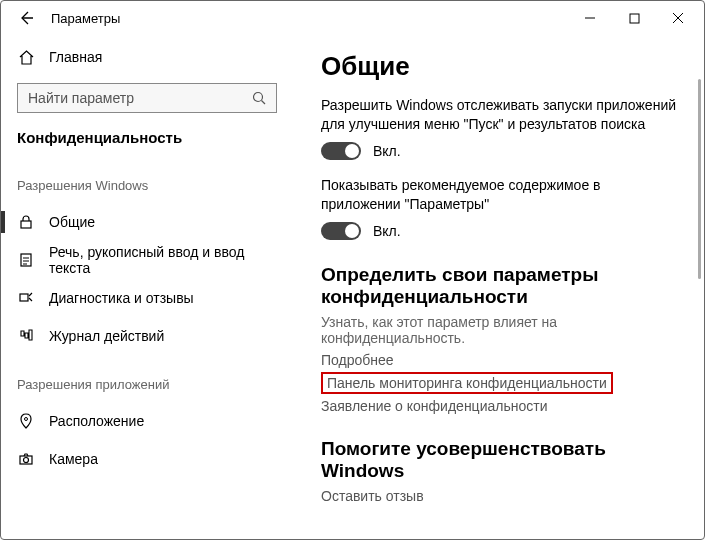 This screenshot has height=540, width=705. What do you see at coordinates (700, 179) in the screenshot?
I see `scrollbar-thumb` at bounding box center [700, 179].